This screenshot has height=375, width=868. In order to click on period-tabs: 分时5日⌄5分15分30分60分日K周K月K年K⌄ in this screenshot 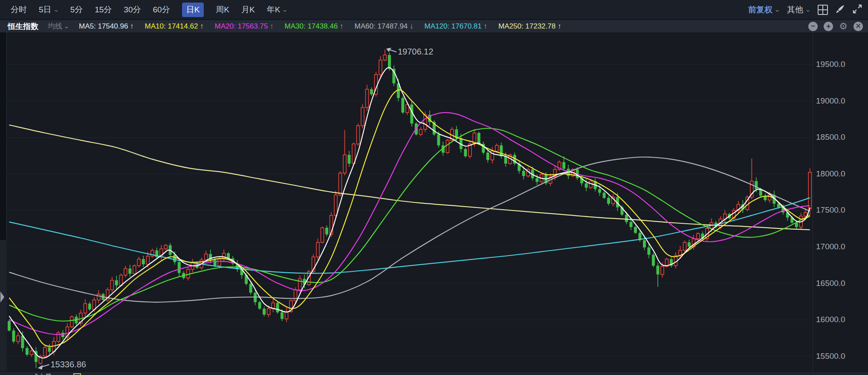, I will do `click(143, 10)`.